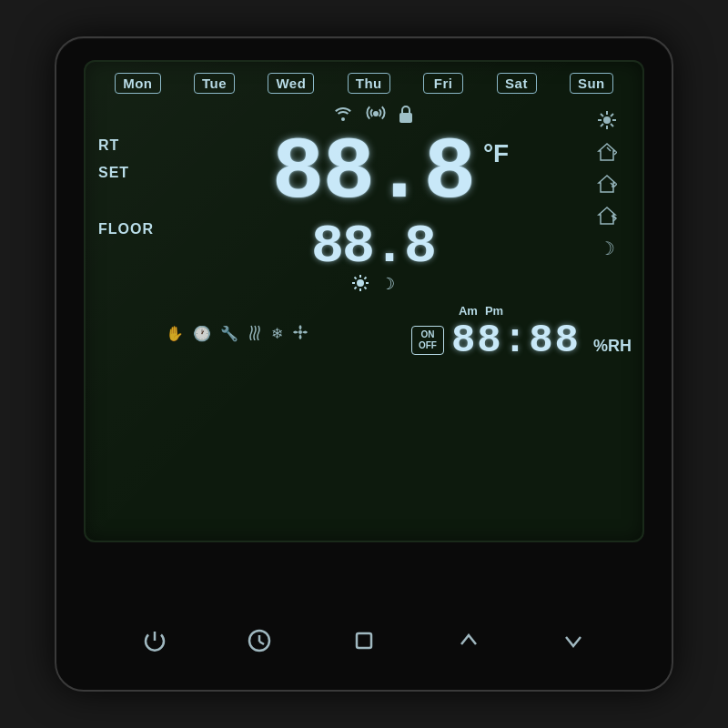  What do you see at coordinates (373, 286) in the screenshot?
I see `mode-icons-row: ☽` at bounding box center [373, 286].